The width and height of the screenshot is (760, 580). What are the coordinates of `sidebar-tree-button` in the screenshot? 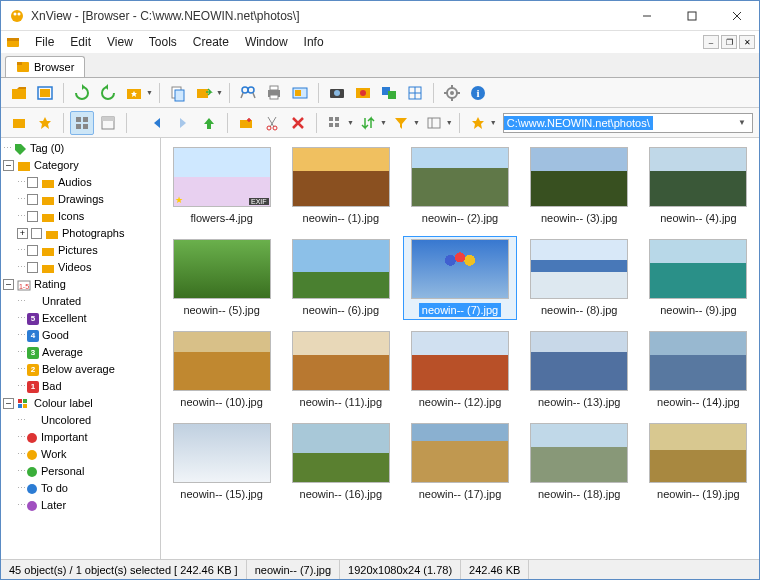 It's located at (19, 123).